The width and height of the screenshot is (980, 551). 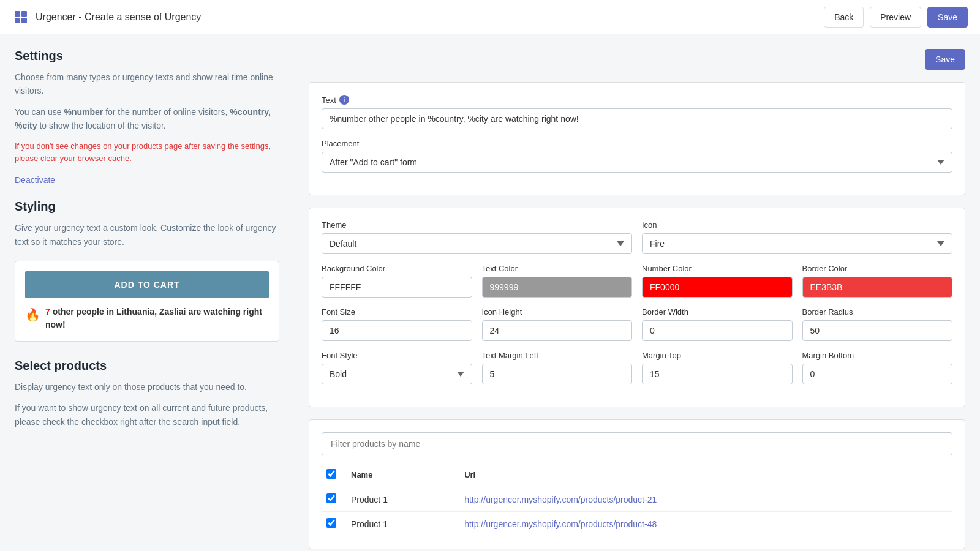 I want to click on nav-right: Back Preview Save, so click(x=895, y=17).